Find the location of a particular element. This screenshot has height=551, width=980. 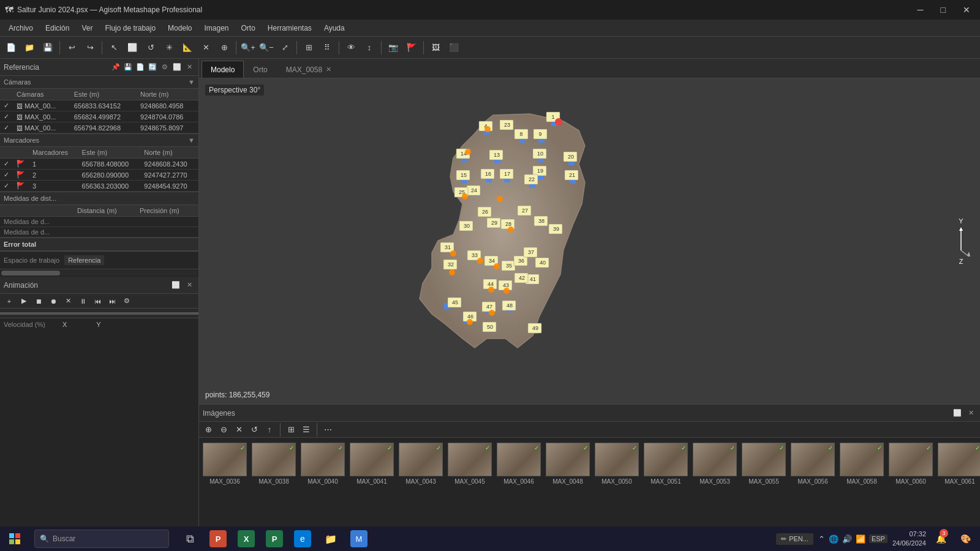

ref-close: ✕ is located at coordinates (189, 67).